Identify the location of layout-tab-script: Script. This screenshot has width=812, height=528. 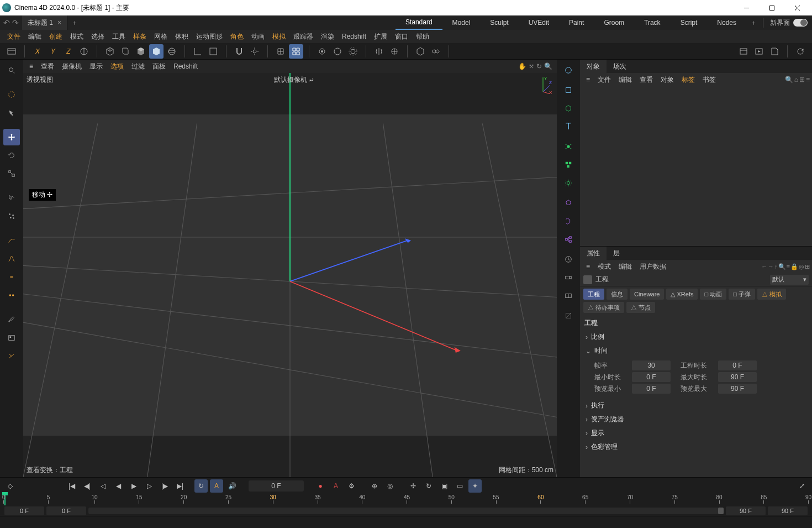
(689, 23).